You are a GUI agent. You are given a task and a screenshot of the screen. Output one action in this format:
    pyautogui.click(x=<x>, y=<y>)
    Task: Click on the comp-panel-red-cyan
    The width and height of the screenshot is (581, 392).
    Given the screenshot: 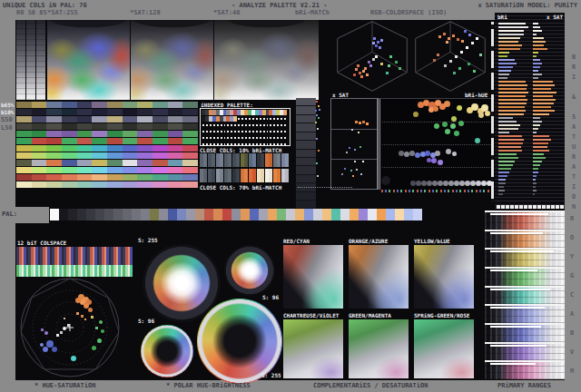 What is the action you would take?
    pyautogui.click(x=313, y=277)
    